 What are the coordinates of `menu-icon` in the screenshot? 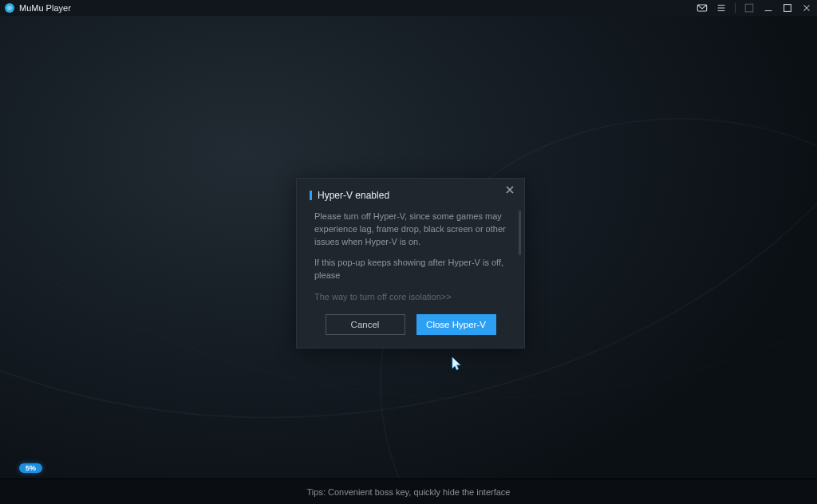 It's located at (721, 8).